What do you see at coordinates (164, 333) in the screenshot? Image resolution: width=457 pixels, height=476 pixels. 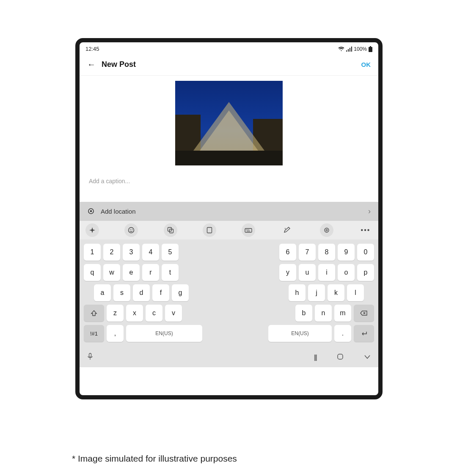 I see `space-key-left: EN(US)` at bounding box center [164, 333].